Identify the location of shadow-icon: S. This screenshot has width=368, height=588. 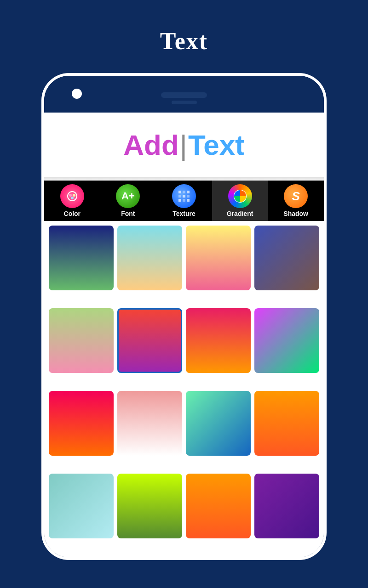
(296, 196).